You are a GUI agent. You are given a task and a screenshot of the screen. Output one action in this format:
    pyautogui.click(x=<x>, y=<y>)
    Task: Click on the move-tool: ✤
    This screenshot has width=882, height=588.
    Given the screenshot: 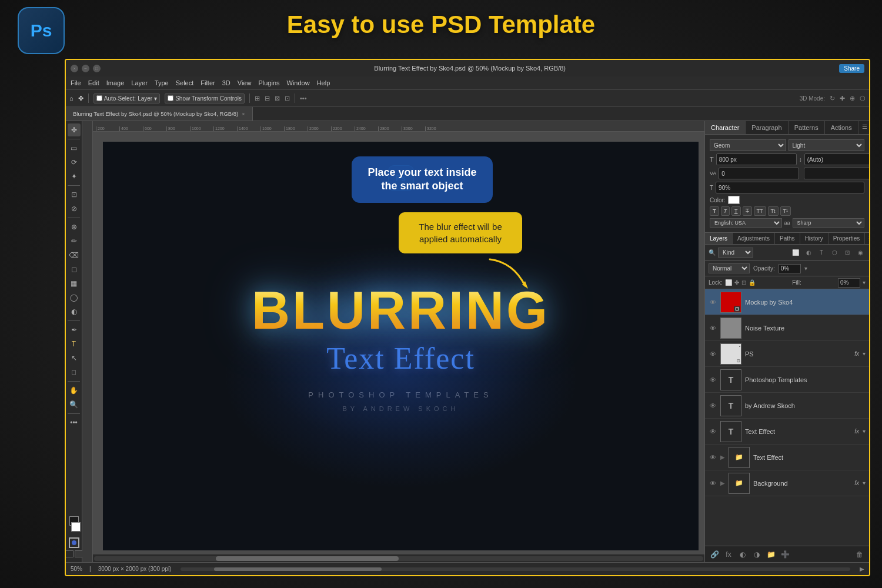 What is the action you would take?
    pyautogui.click(x=74, y=130)
    